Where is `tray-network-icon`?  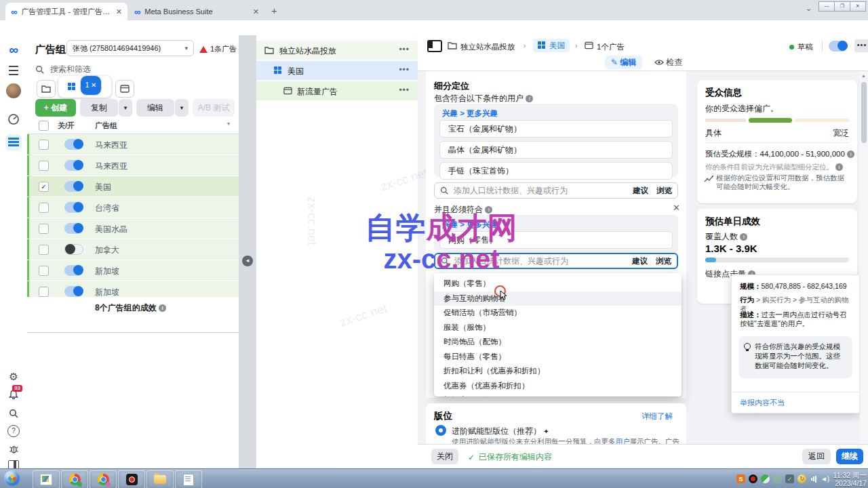 tray-network-icon is located at coordinates (814, 479).